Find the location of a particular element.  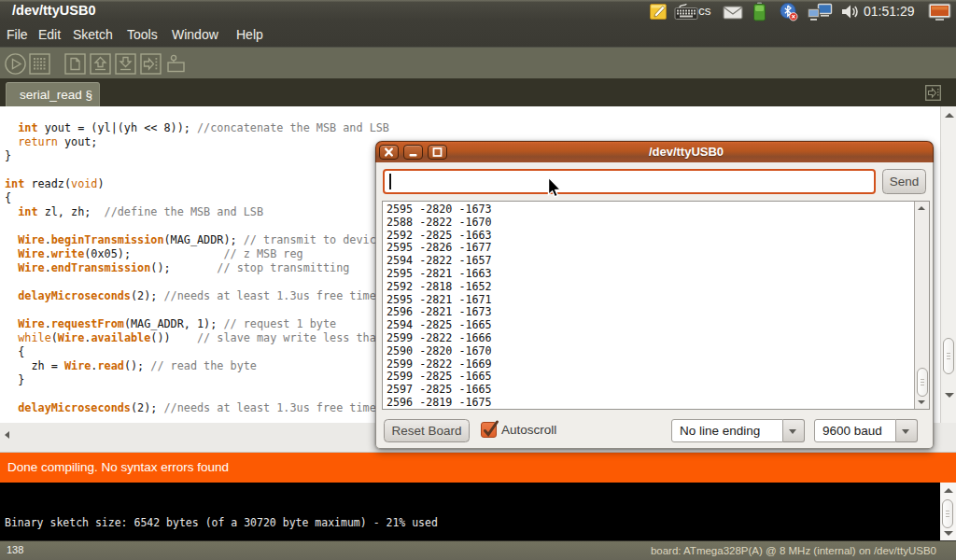

tab-menu-button is located at coordinates (934, 93).